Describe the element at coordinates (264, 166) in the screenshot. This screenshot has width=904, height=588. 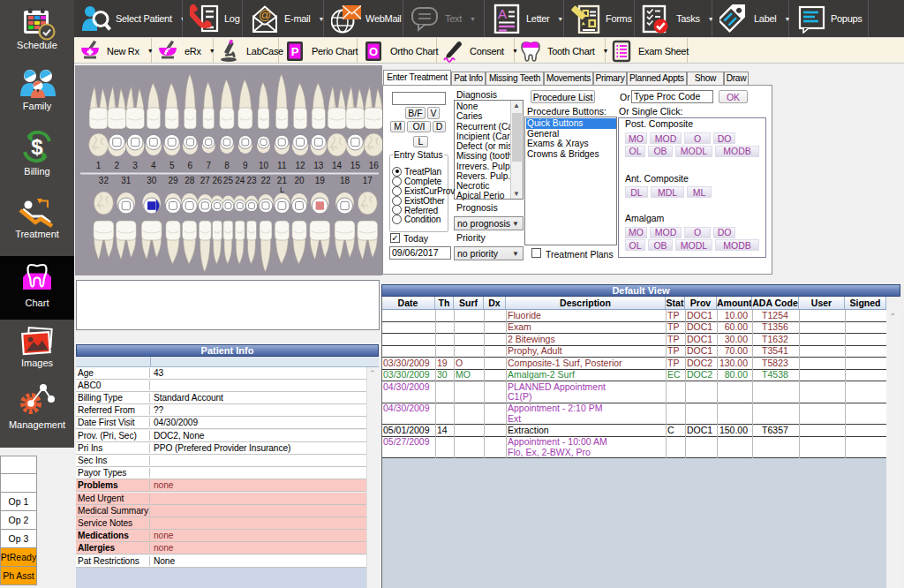
I see `svg-text: 10` at that location.